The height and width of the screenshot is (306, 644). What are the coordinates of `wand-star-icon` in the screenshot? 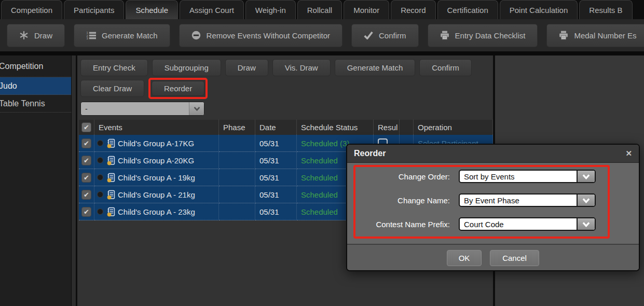 It's located at (24, 35).